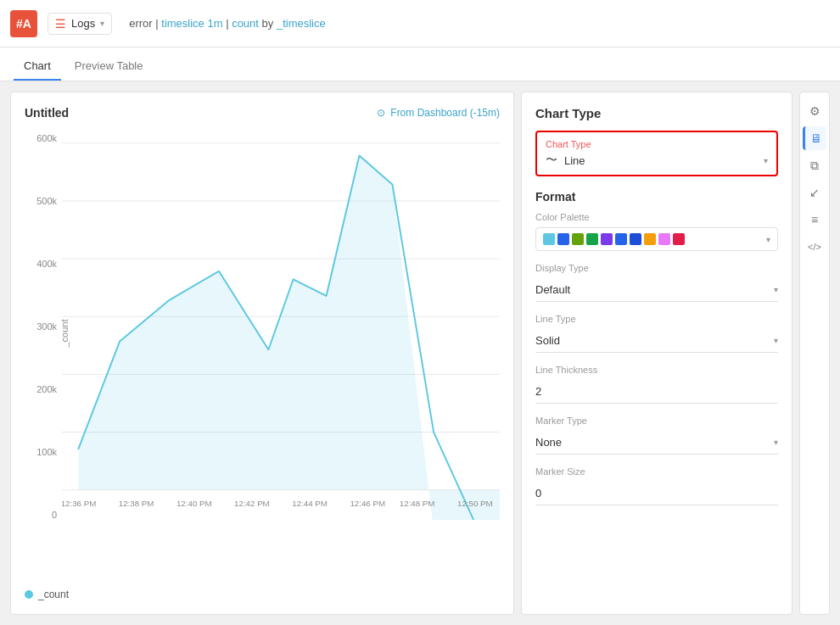 The image size is (840, 625). I want to click on svg-text: 12:40 PM, so click(194, 504).